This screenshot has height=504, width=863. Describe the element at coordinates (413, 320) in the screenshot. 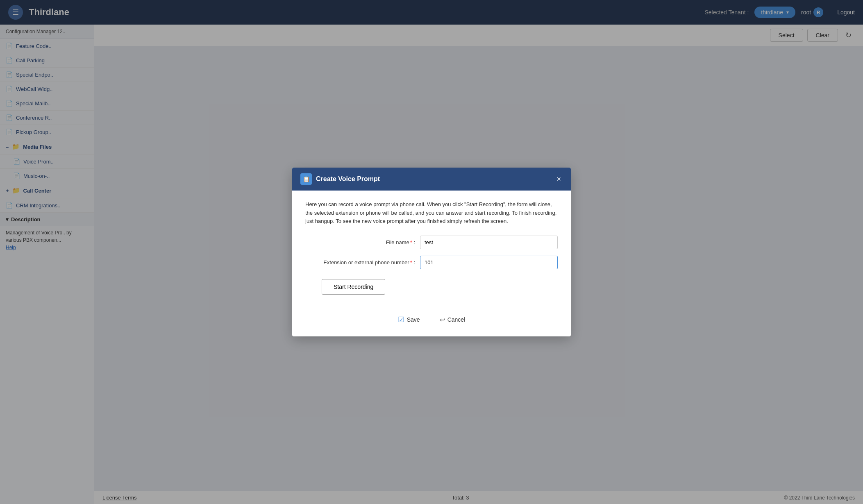

I see `save-label: Save` at that location.